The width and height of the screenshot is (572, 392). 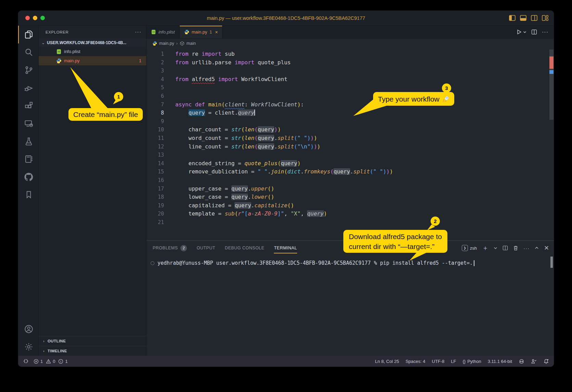 What do you see at coordinates (313, 263) in the screenshot?
I see `terminal-command-line: yedhrab@Yunuss-MBP user.workflow.3F8E046…` at bounding box center [313, 263].